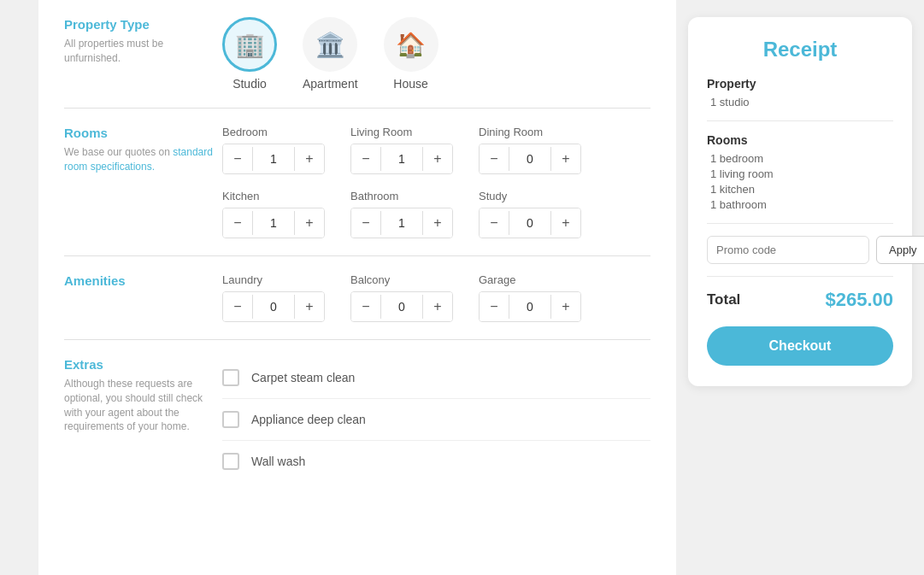 The image size is (924, 575). I want to click on extras-desc: Although these requests are optional, yo…, so click(144, 405).